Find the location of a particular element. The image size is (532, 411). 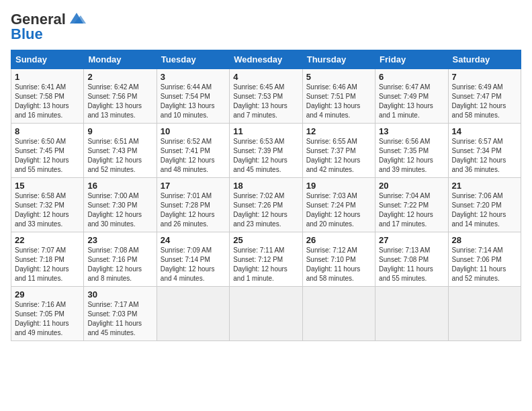

calendar-cell: 20 Sunrise: 7:04 AMSunset: 7:22 PMDaylig… is located at coordinates (412, 205).